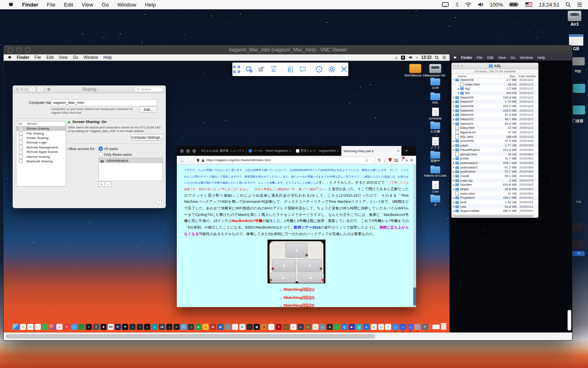  I want to click on arduino-icon: ∞, so click(154, 327).